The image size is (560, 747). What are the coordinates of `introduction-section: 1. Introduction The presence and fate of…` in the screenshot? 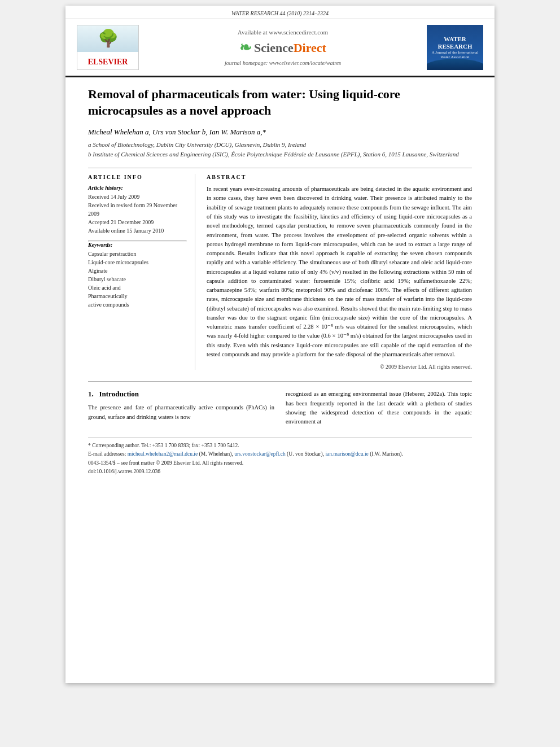 It's located at (280, 404).